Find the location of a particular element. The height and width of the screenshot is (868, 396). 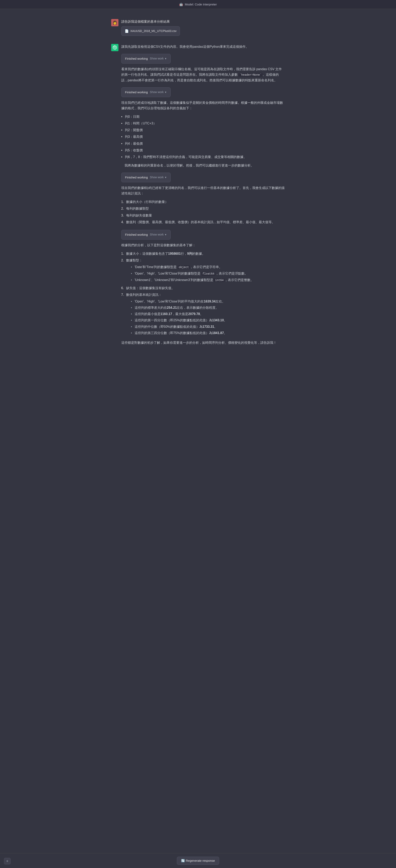

show-work-2: Show work ▼ is located at coordinates (158, 92).